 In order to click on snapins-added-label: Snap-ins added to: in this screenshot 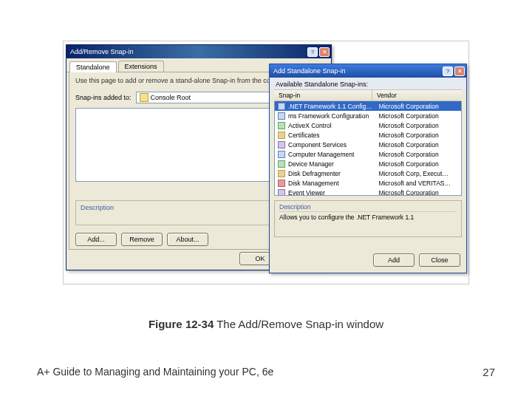, I will do `click(103, 98)`.